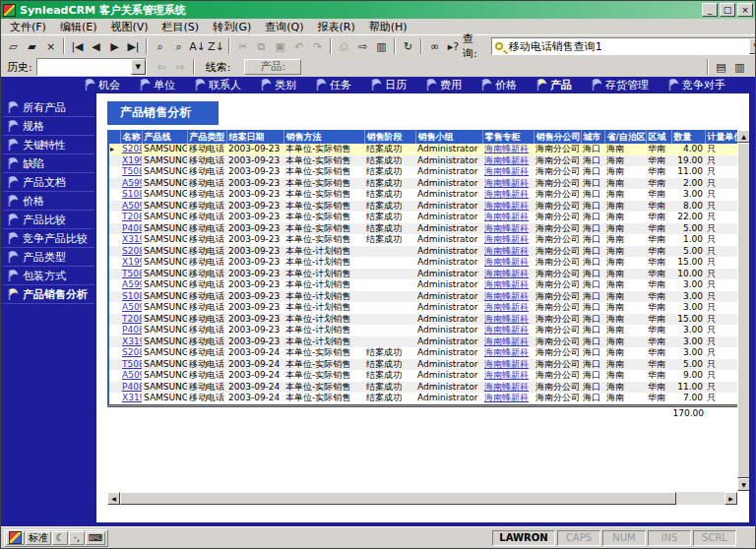 The image size is (756, 549). I want to click on history-combobox: ▼, so click(92, 67).